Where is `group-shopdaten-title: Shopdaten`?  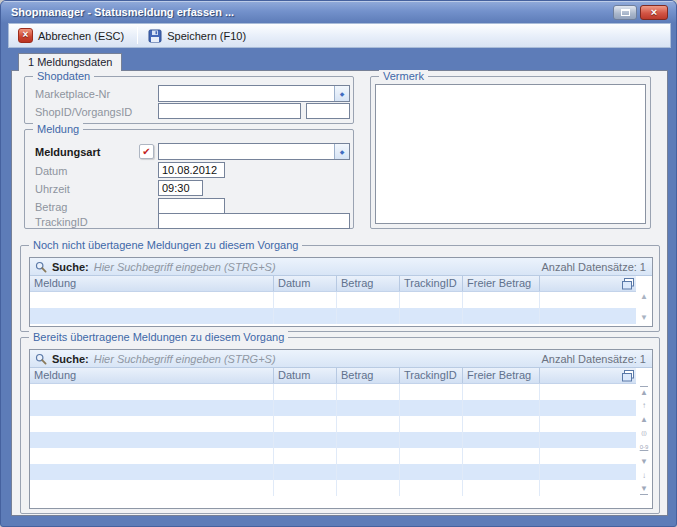
group-shopdaten-title: Shopdaten is located at coordinates (64, 76).